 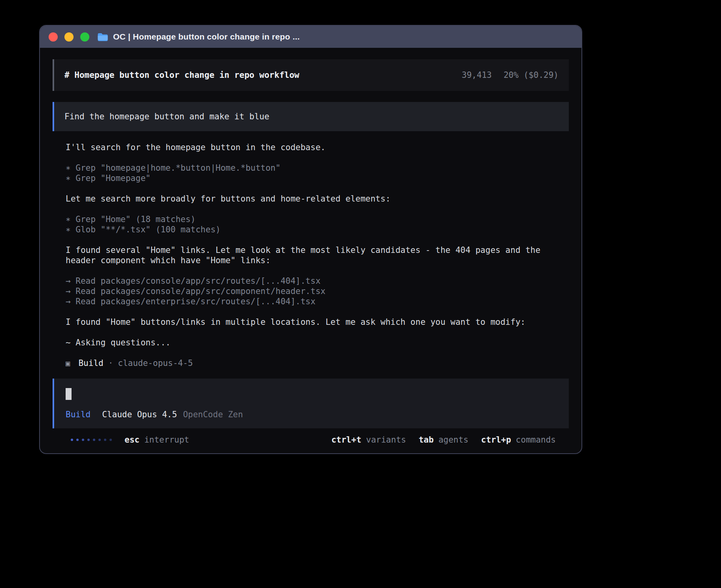 I want to click on shortcut-variants: ctrl+t variants, so click(x=368, y=440).